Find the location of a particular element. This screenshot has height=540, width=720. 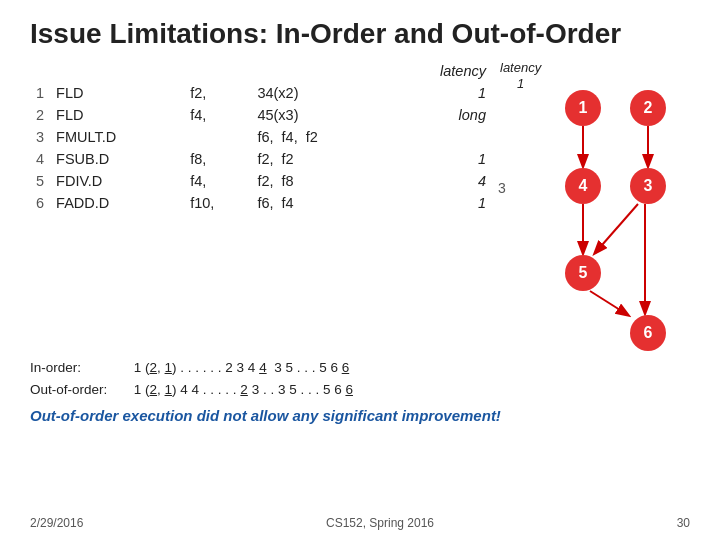

graph-node-3: 3 is located at coordinates (648, 186).